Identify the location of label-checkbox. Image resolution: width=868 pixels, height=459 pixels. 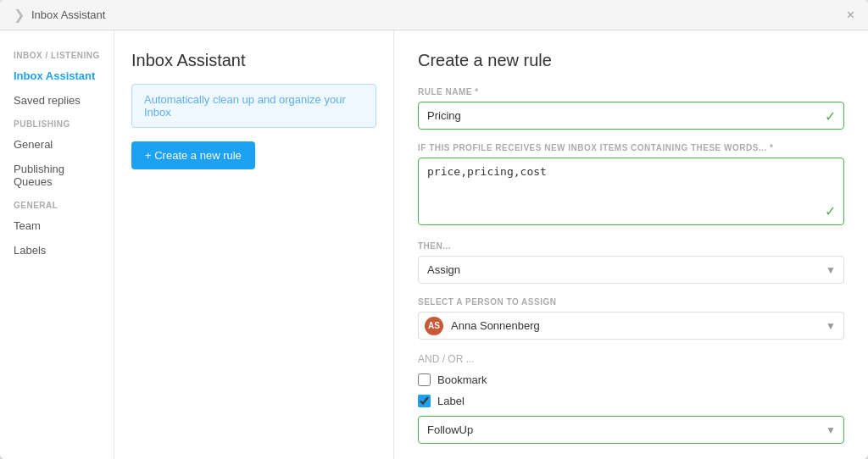
(424, 401).